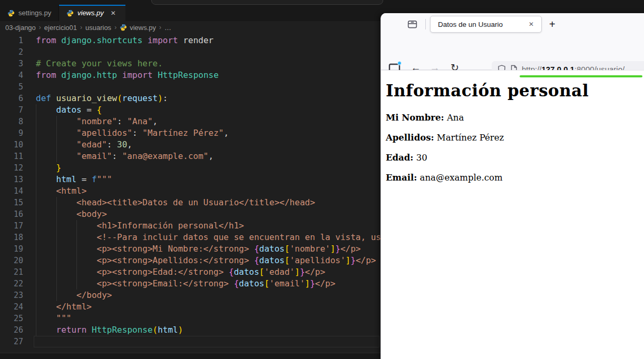 This screenshot has width=644, height=359. Describe the element at coordinates (21, 27) in the screenshot. I see `breadcrumb-item: 03-django` at that location.